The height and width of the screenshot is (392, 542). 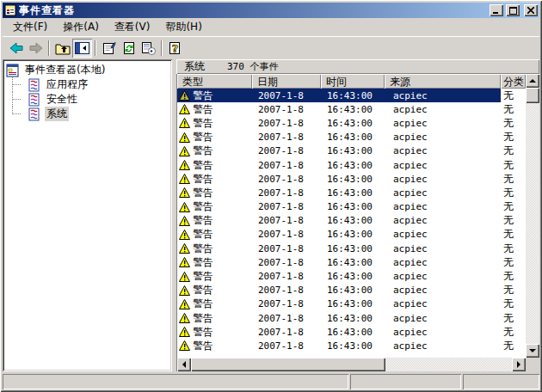 I want to click on menu-help: 帮助(H), so click(x=183, y=28).